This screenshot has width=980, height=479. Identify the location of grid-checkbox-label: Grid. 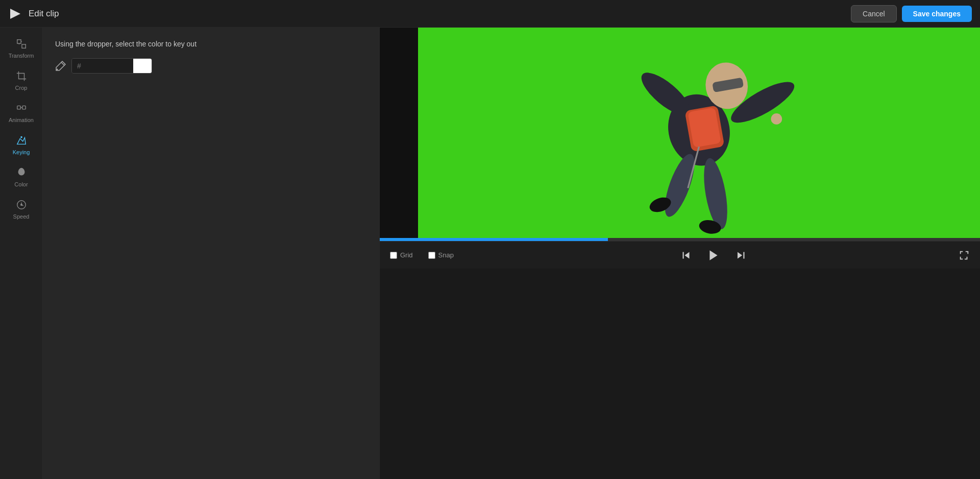
(401, 255).